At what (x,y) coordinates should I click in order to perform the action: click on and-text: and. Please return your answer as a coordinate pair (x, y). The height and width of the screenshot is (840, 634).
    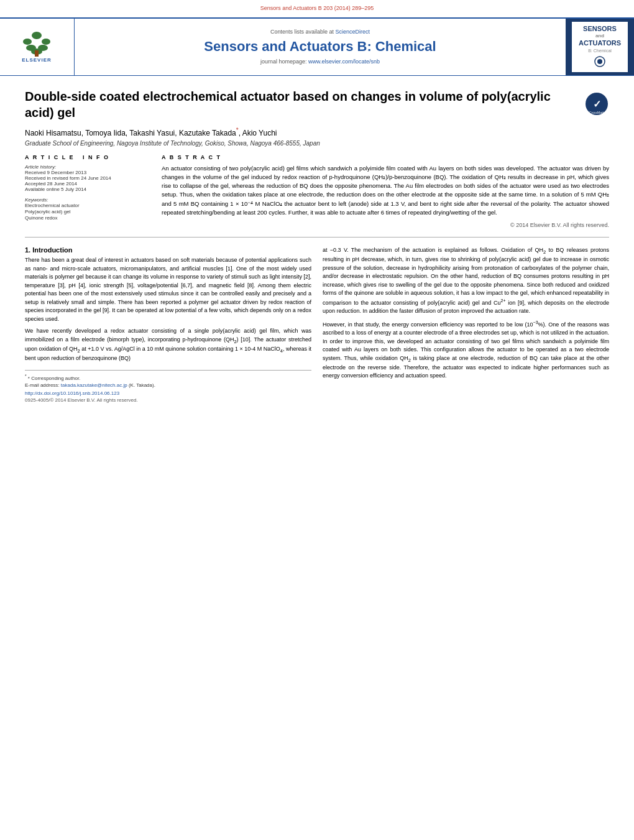
    Looking at the image, I should click on (600, 36).